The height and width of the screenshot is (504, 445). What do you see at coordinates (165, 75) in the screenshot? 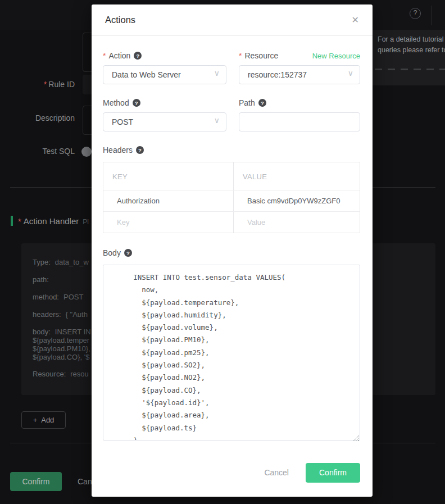
I see `action-select: Data to Web Server ∨` at bounding box center [165, 75].